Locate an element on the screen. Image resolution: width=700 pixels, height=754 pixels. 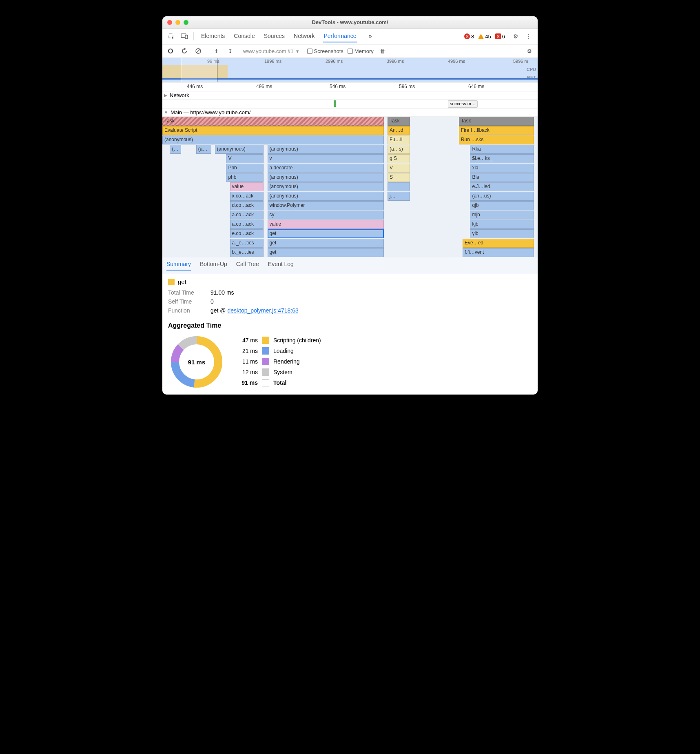
flame-bar: Run …sks is located at coordinates (496, 140).